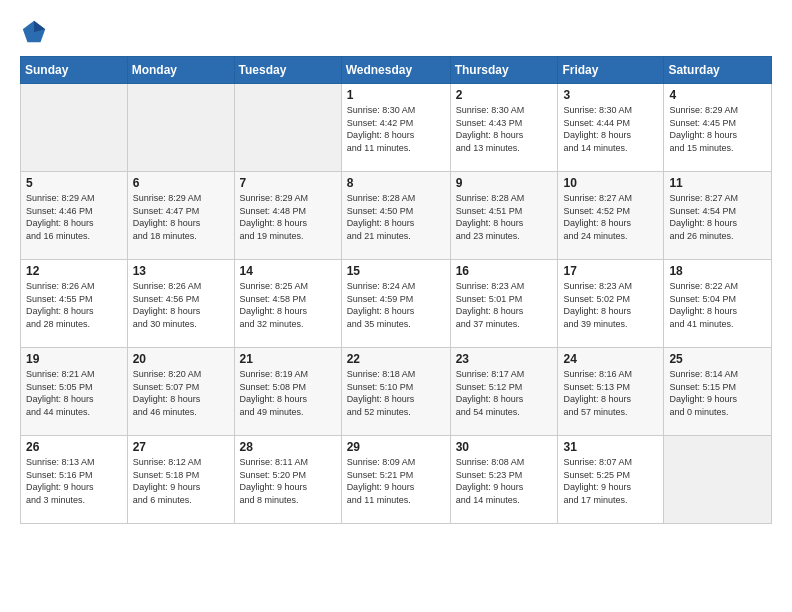 This screenshot has height=612, width=792. I want to click on calendar-day-15: 15Sunrise: 8:24 AM Sunset: 4:59 PM Dayli…, so click(396, 304).